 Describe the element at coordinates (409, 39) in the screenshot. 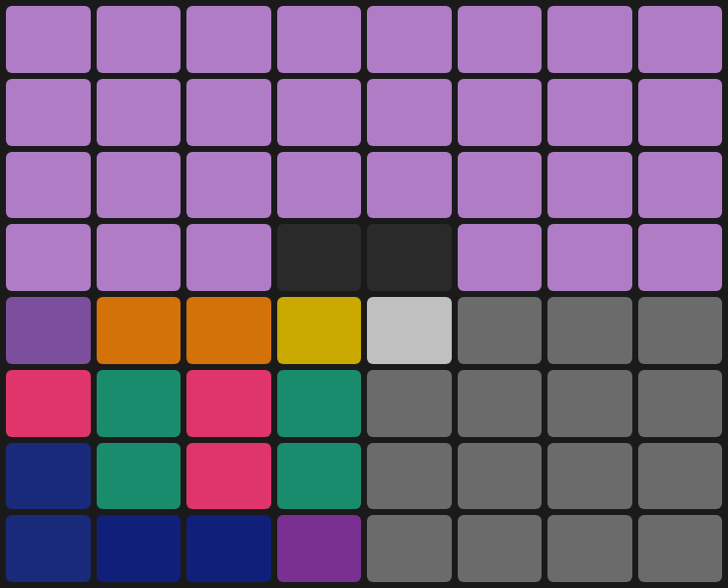

I see `pad-r1c5` at that location.